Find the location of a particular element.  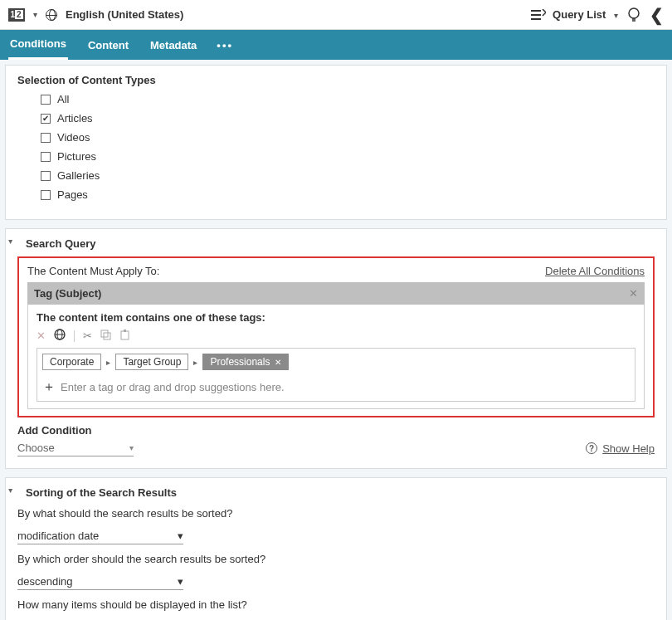

tag-instruction: The content item contains one of these t… is located at coordinates (336, 317).